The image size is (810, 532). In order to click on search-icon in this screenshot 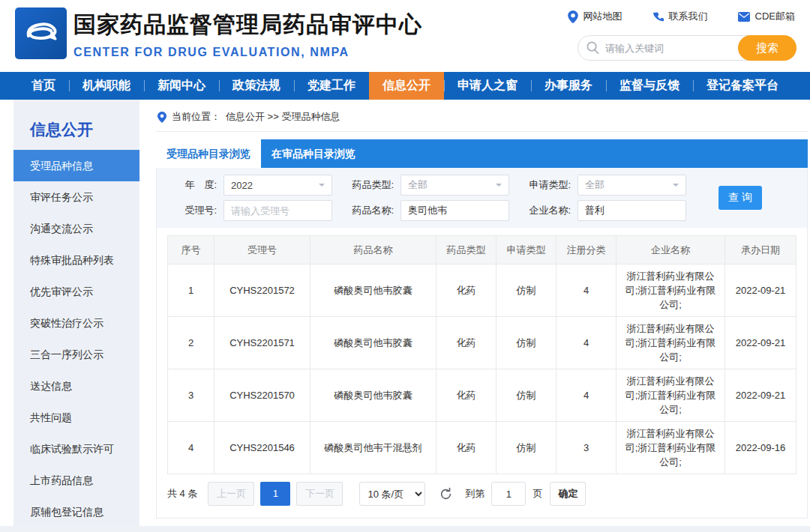, I will do `click(592, 49)`.